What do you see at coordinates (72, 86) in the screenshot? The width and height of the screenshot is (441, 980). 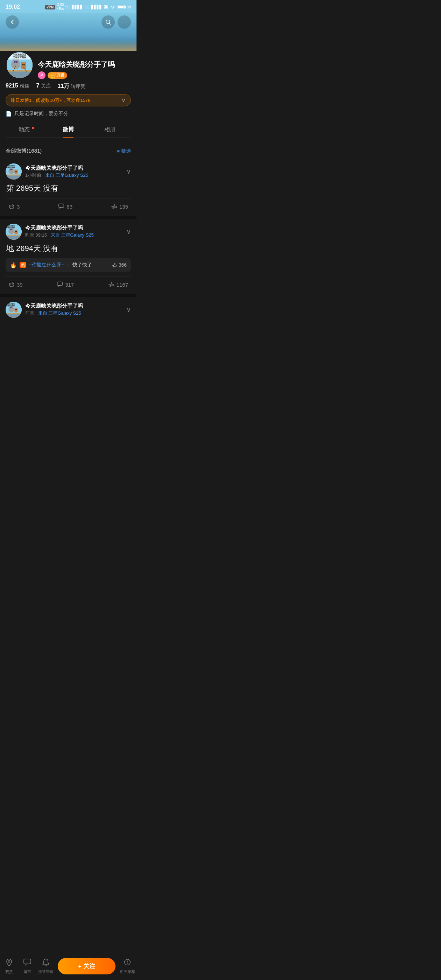 I see `stat-likes: 11万 转评赞` at bounding box center [72, 86].